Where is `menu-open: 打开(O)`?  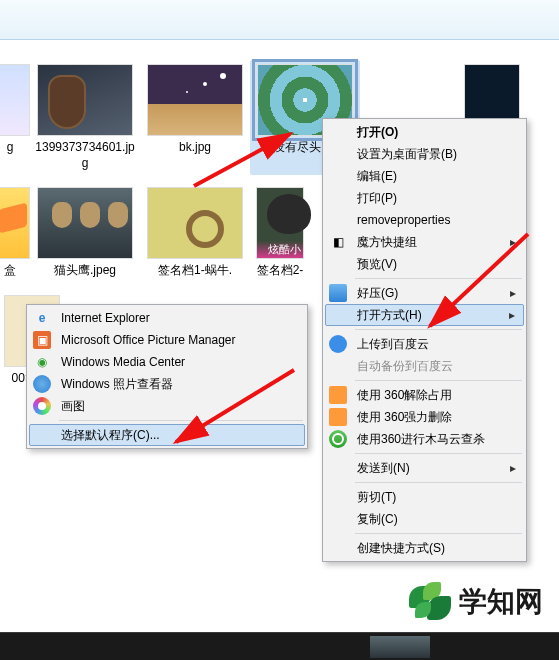 menu-open: 打开(O) is located at coordinates (424, 132).